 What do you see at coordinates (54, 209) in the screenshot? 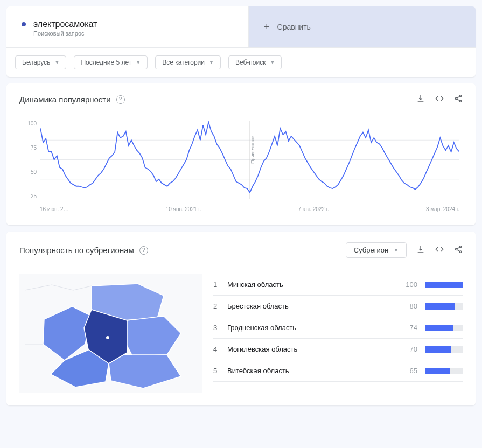
I see `x-tick: 16 июн. 2…` at bounding box center [54, 209].